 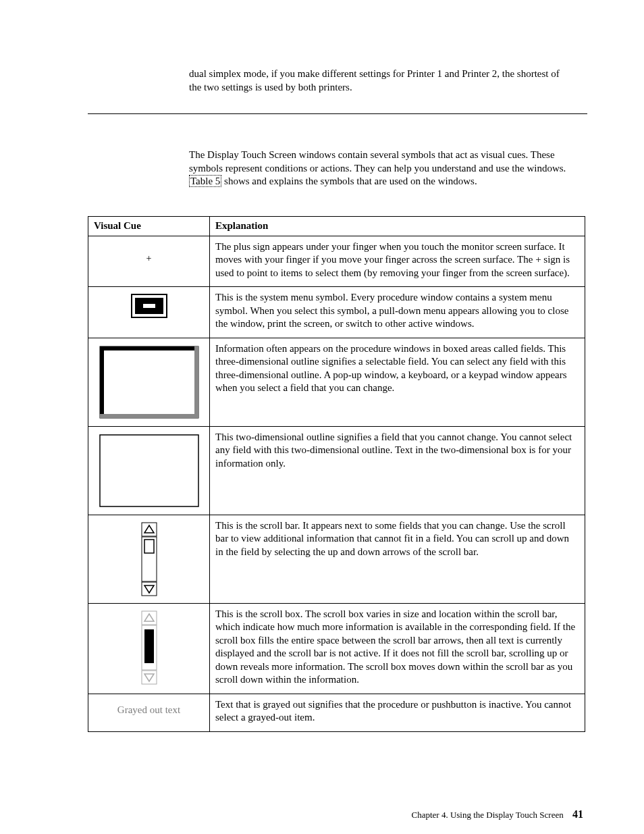 I want to click on scroll-bar-icon, so click(x=149, y=559).